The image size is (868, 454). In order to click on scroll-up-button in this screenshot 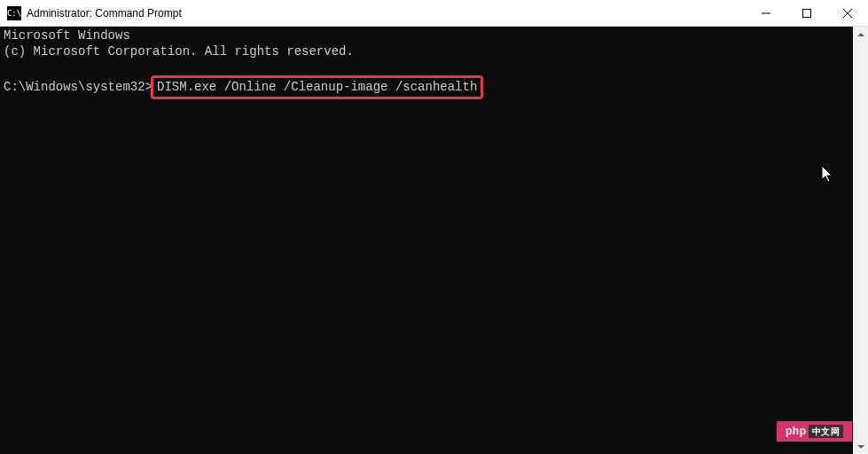, I will do `click(860, 34)`.